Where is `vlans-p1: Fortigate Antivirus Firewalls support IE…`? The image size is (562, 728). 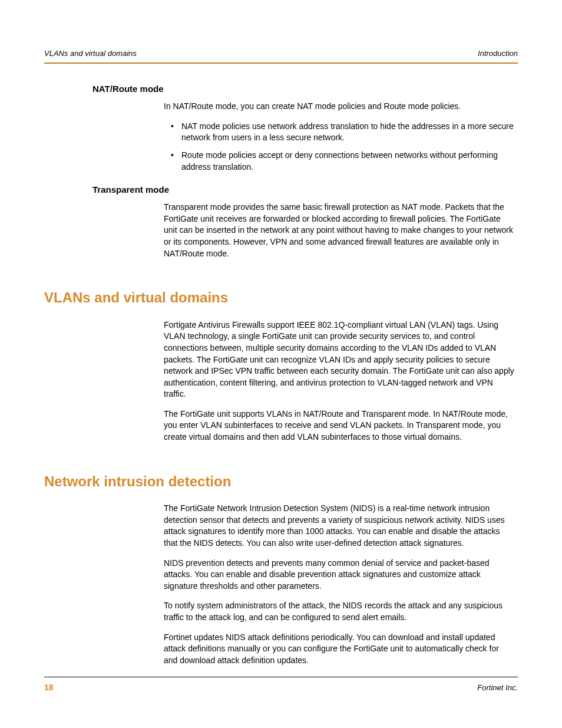 vlans-p1: Fortigate Antivirus Firewalls support IE… is located at coordinates (339, 360).